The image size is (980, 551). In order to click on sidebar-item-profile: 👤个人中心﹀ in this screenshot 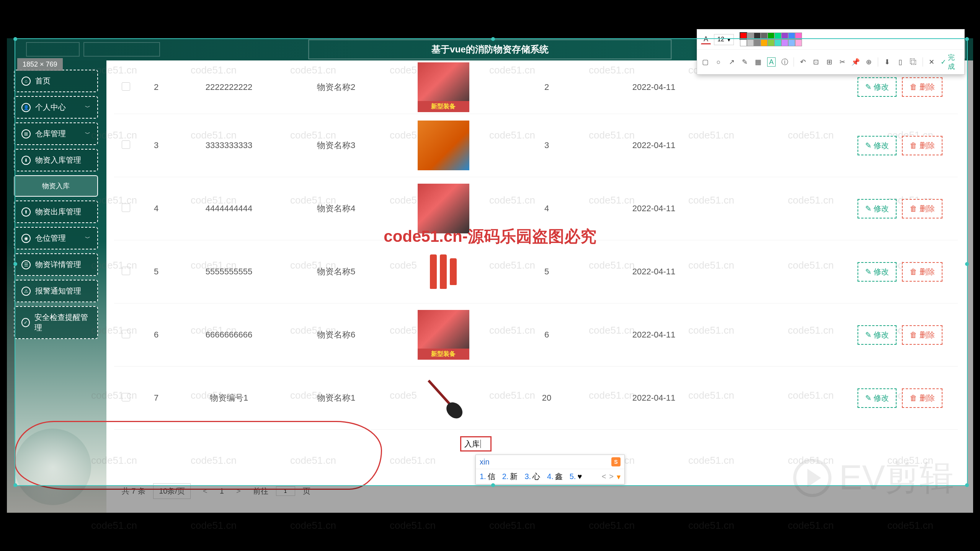, I will do `click(56, 107)`.